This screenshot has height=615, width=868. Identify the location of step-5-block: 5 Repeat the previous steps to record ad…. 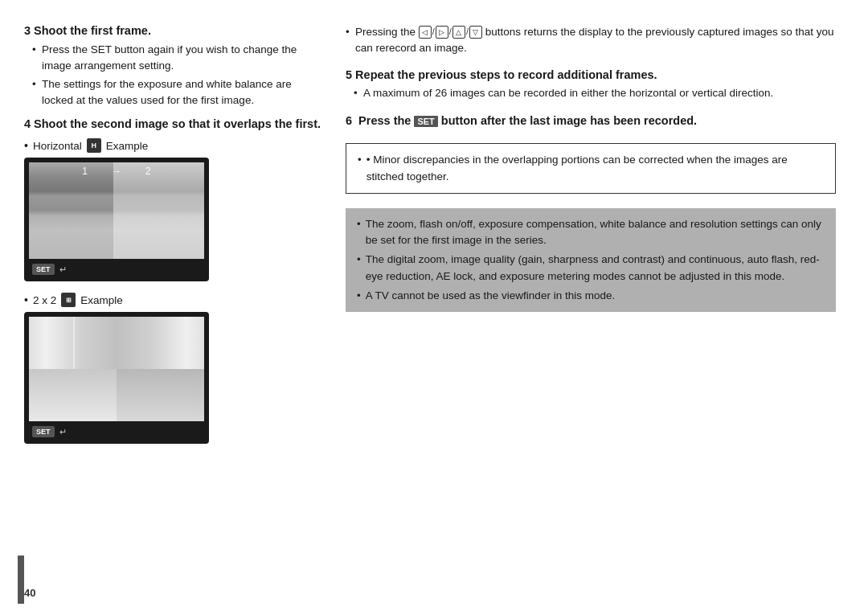
(591, 84).